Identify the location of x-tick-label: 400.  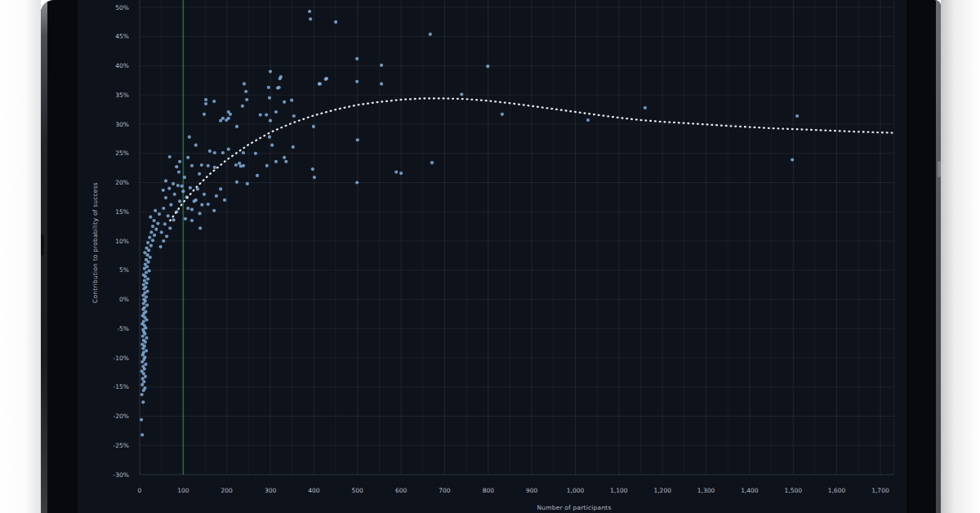
(314, 490).